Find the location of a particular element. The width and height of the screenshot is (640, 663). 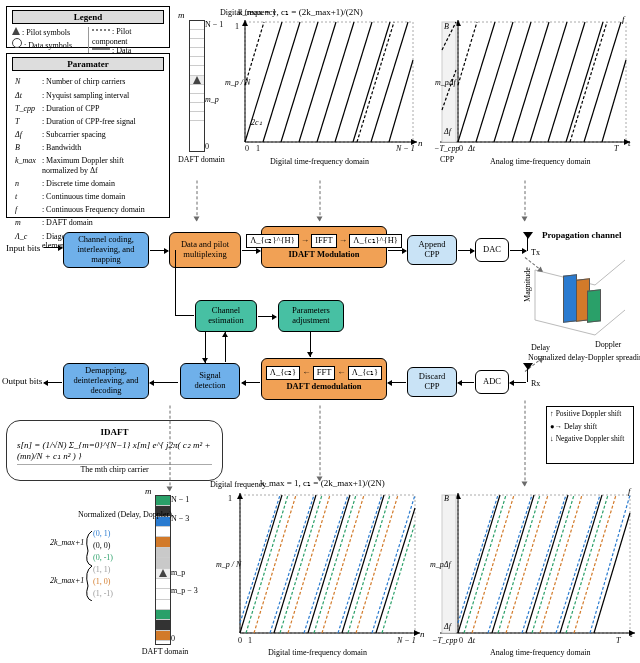

xlabel-delay: Delay is located at coordinates (540, 348).